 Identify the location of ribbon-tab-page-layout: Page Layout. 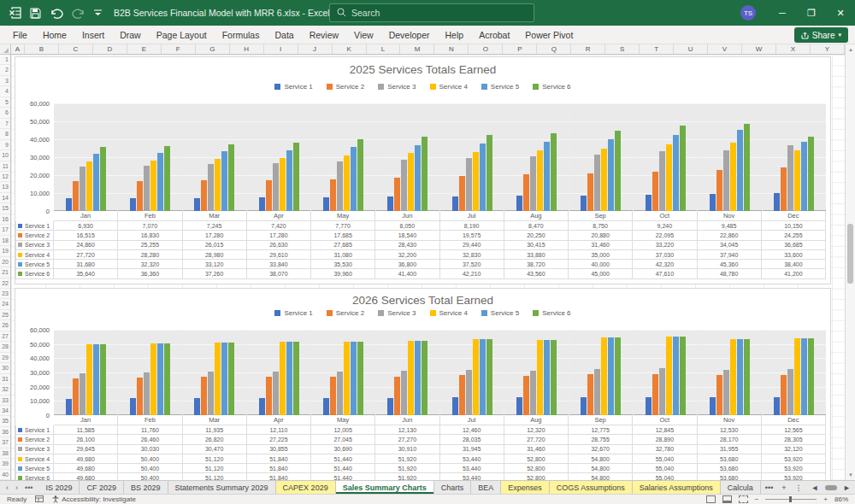
(181, 35).